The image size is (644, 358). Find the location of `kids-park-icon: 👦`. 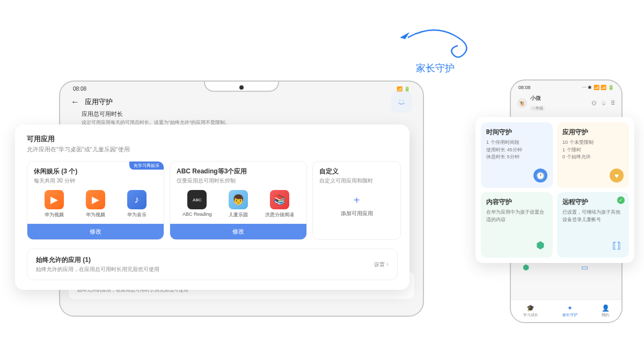

kids-park-icon: 👦 is located at coordinates (238, 200).